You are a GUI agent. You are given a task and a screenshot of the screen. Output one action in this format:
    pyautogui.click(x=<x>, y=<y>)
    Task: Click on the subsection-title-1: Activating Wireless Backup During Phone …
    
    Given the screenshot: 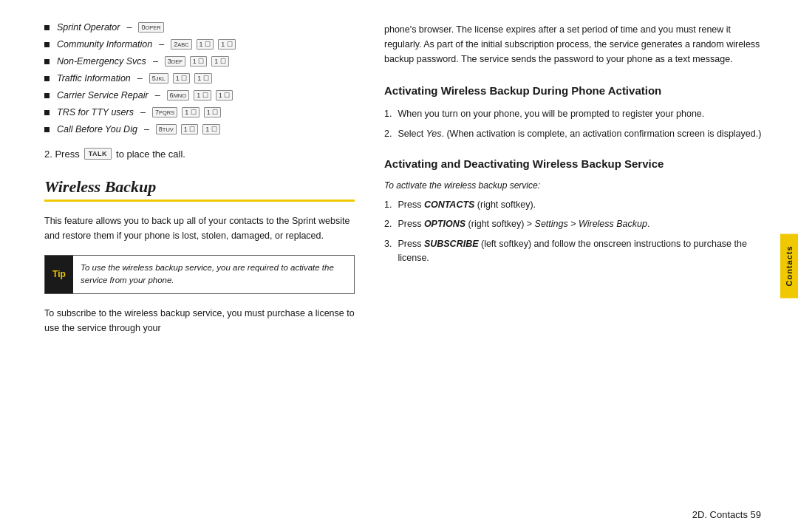 What is the action you would take?
    pyautogui.click(x=576, y=90)
    